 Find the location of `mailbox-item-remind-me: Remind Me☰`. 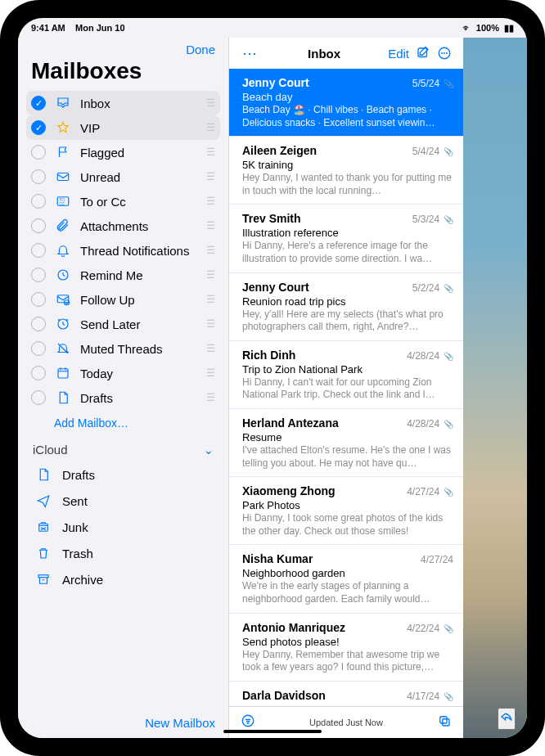

mailbox-item-remind-me: Remind Me☰ is located at coordinates (123, 275).